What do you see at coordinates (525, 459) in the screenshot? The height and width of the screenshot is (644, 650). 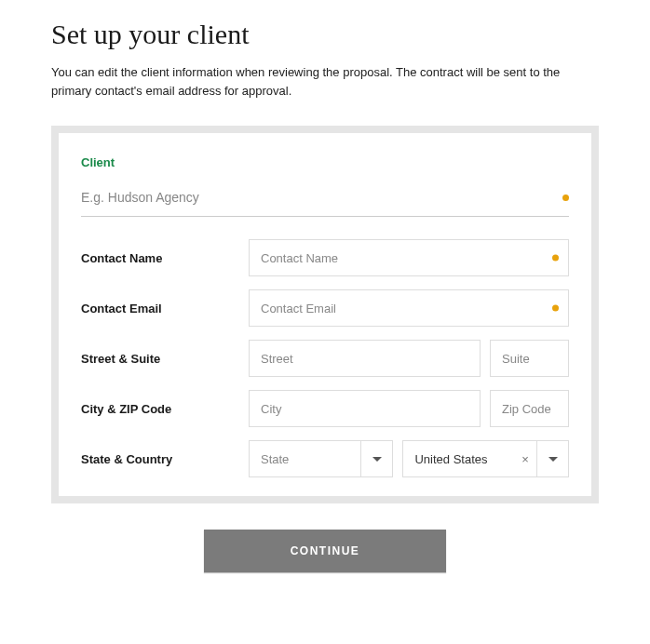 I see `country-clear-button: ×` at bounding box center [525, 459].